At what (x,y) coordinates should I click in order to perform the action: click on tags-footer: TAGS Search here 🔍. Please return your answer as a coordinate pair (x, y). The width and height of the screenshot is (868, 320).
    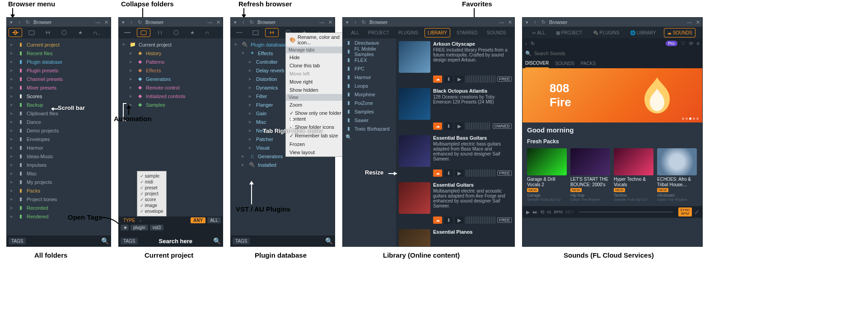
    Looking at the image, I should click on (171, 241).